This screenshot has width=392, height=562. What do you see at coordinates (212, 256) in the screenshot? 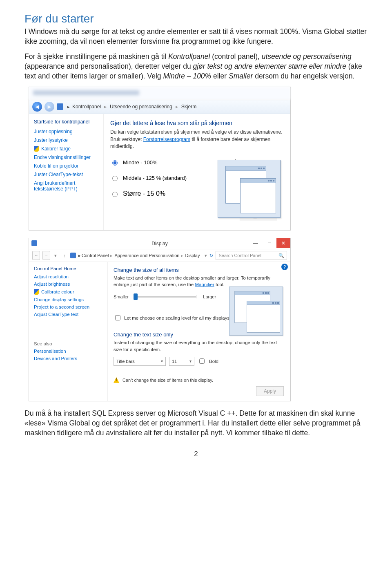
I see `refresh-icon: ↻` at bounding box center [212, 256].